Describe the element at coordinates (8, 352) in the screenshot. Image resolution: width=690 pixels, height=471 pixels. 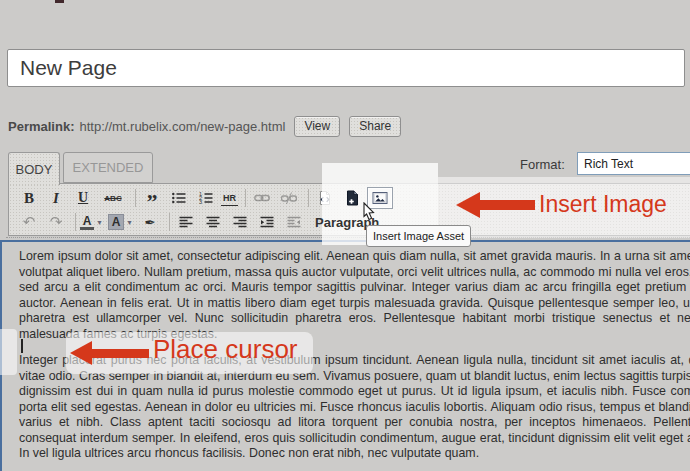
I see `spotlight-caret-strip` at that location.